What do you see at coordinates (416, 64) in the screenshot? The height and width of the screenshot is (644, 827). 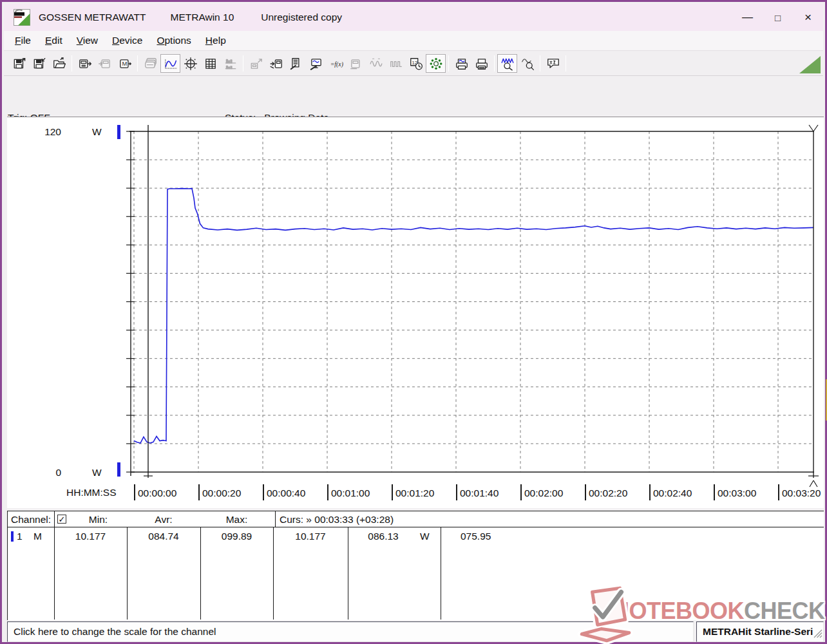 I see `time-sync-icon: 12` at bounding box center [416, 64].